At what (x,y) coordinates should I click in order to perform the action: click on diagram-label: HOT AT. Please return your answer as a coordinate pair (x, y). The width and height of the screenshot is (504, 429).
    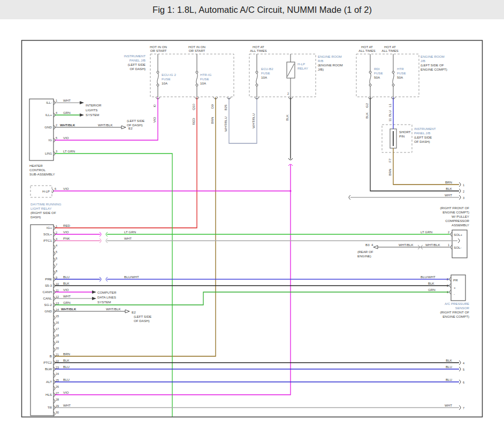
    Looking at the image, I should click on (258, 47).